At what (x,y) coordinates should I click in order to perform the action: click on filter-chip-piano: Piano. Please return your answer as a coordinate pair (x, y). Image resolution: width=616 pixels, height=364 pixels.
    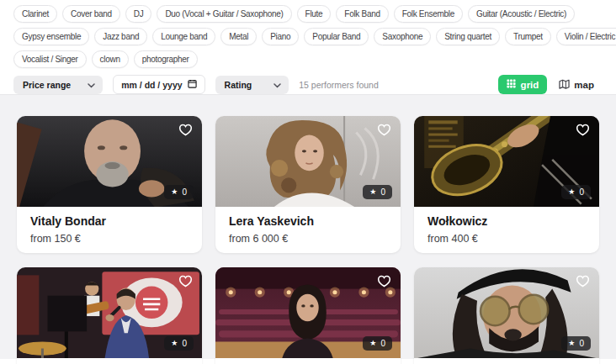
    Looking at the image, I should click on (280, 37).